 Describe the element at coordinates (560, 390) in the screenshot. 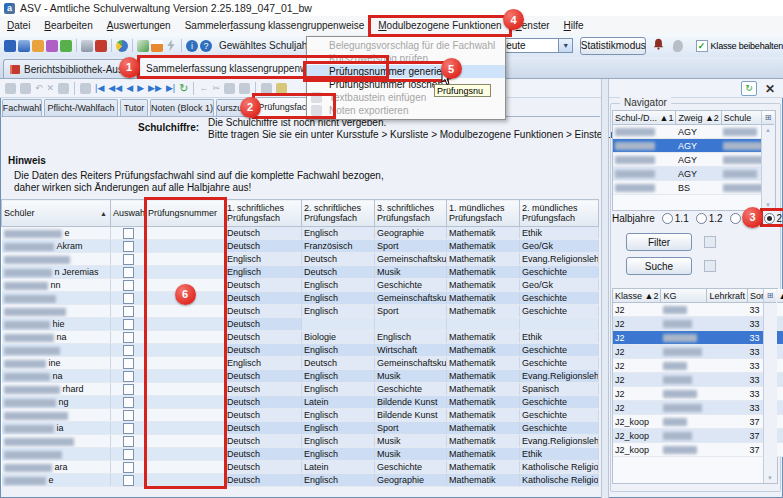

I see `subject-cell-4: Spanisch` at that location.